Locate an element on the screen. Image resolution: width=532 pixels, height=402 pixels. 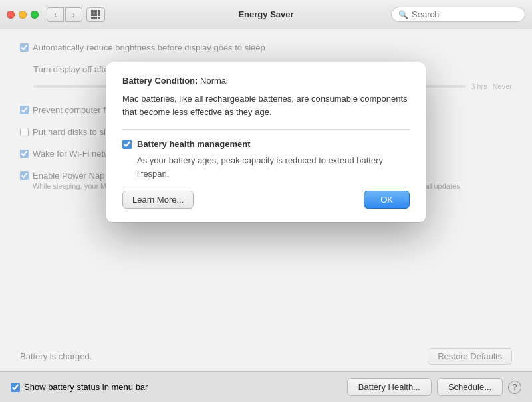
window-title: Energy Saver is located at coordinates (266, 15).